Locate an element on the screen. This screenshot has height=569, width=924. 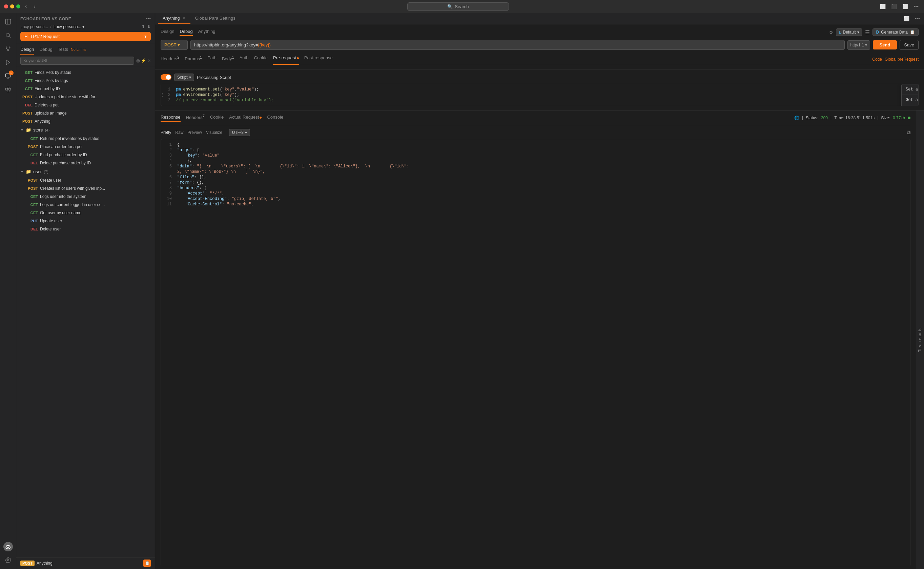
param-tab-body: Body1 is located at coordinates (228, 59).